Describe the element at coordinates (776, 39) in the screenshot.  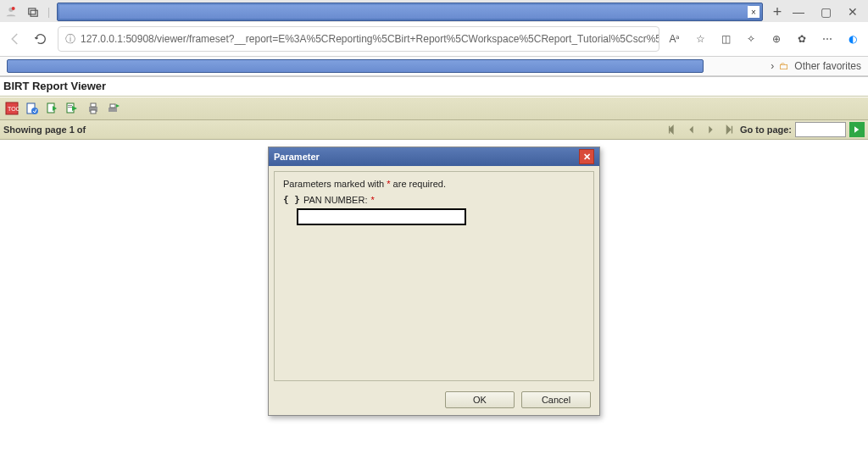
I see `collections-icon: ⊕` at that location.